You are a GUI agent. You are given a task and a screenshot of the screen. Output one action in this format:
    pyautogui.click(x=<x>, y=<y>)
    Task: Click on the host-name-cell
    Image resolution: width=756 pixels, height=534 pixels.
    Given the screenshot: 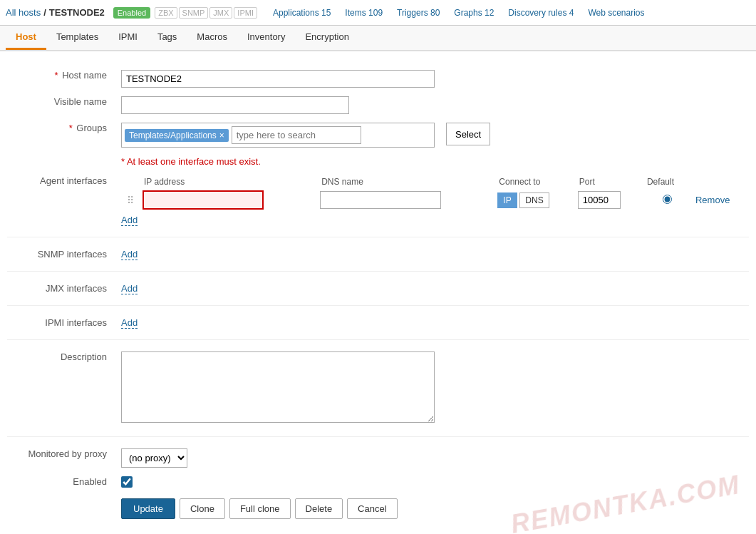 What is the action you would take?
    pyautogui.click(x=435, y=78)
    